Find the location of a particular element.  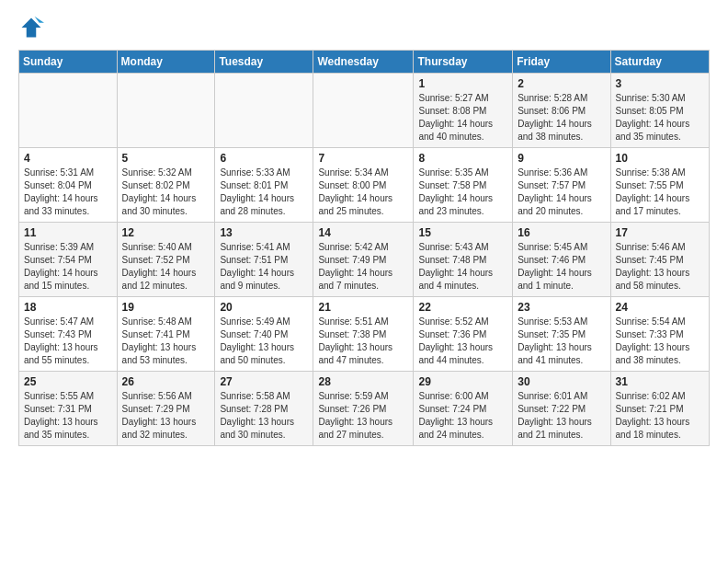

day-number: 1 is located at coordinates (463, 84).